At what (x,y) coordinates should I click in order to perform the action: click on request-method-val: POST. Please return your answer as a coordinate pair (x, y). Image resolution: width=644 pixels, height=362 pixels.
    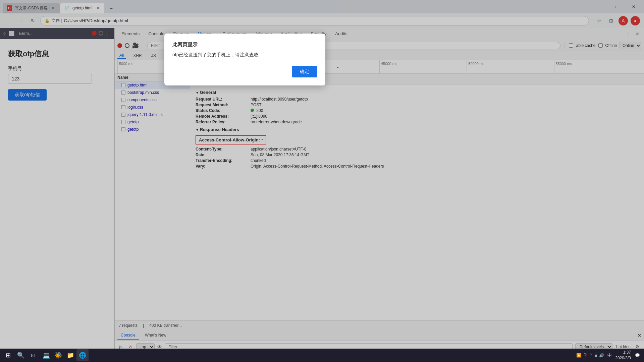
    Looking at the image, I should click on (256, 105).